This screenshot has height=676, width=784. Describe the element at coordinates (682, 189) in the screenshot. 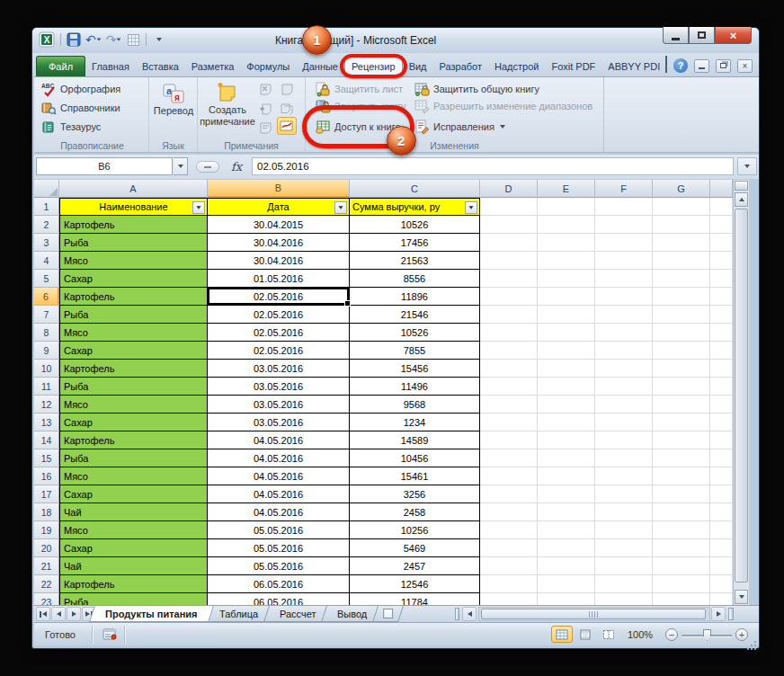

I see `column-header-G: G` at that location.